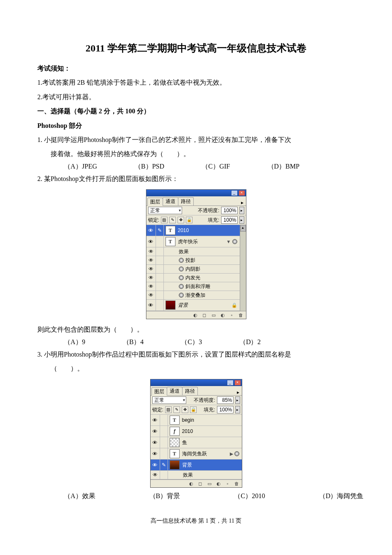  Describe the element at coordinates (196, 420) in the screenshot. I see `layer-begin: 👁 T begin` at that location.